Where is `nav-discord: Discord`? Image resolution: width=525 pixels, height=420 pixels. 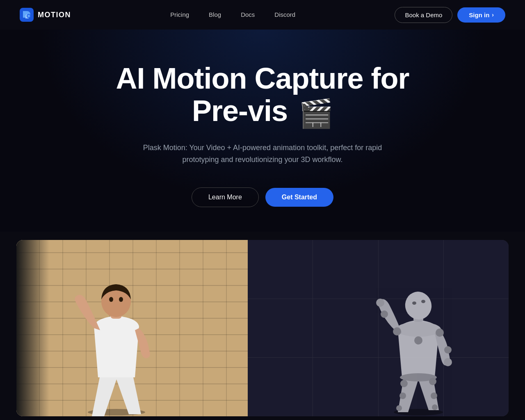 nav-discord: Discord is located at coordinates (285, 15).